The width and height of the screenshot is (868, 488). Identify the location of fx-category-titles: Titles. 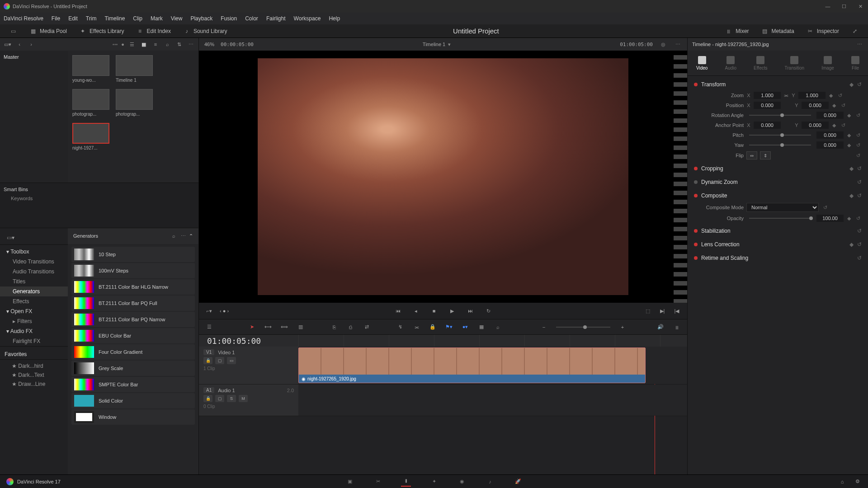
(34, 282).